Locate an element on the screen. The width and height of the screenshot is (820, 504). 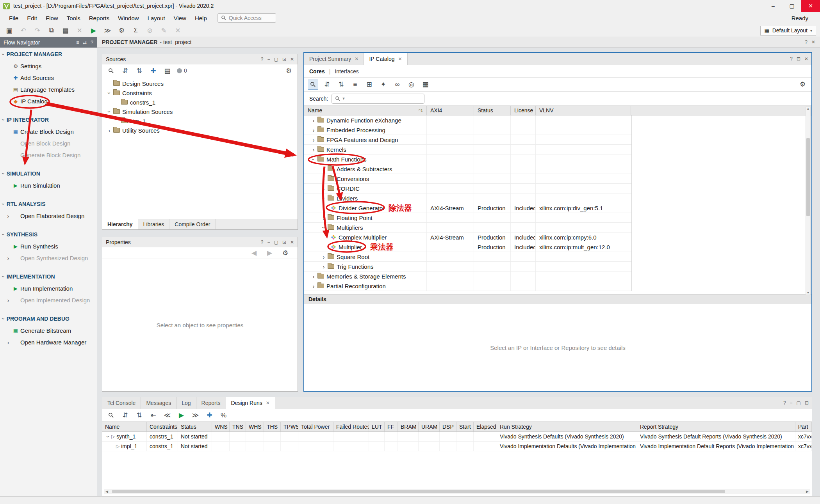
scroll-up-icon: ▲ is located at coordinates (808, 108).